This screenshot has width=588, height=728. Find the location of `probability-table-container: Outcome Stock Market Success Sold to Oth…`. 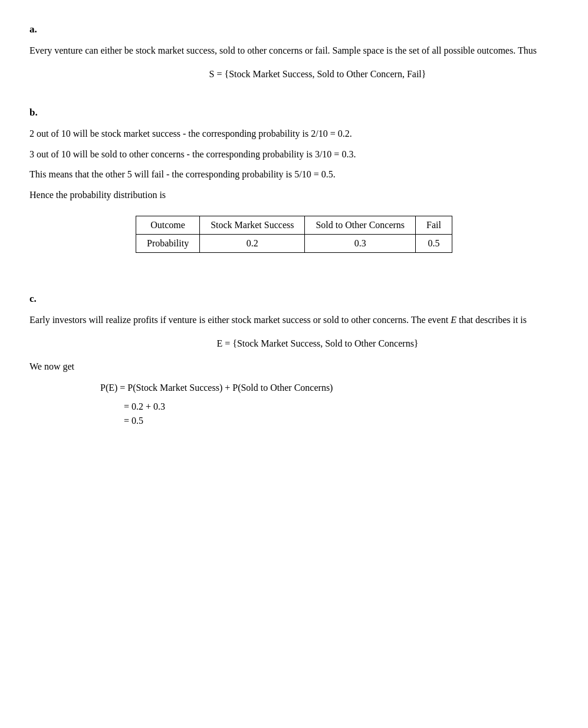

probability-table-container: Outcome Stock Market Success Sold to Oth… is located at coordinates (294, 235).